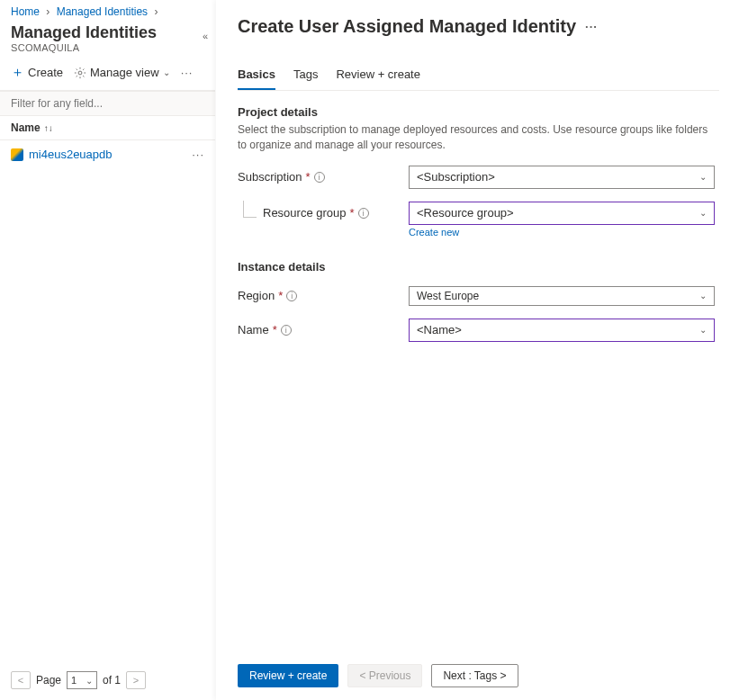  What do you see at coordinates (103, 12) in the screenshot?
I see `breadcrumb-managed-identities: Managed Identities` at bounding box center [103, 12].